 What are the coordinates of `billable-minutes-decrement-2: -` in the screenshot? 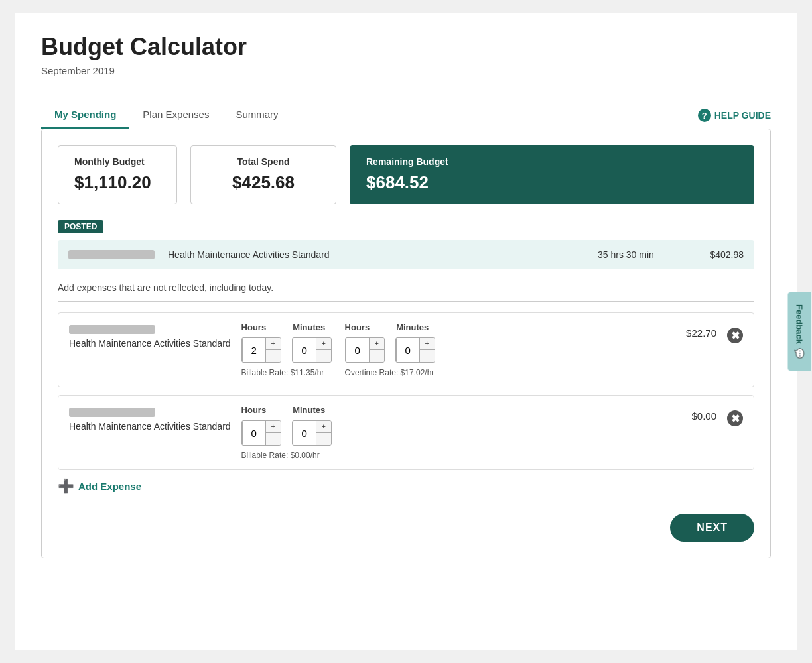 It's located at (324, 439).